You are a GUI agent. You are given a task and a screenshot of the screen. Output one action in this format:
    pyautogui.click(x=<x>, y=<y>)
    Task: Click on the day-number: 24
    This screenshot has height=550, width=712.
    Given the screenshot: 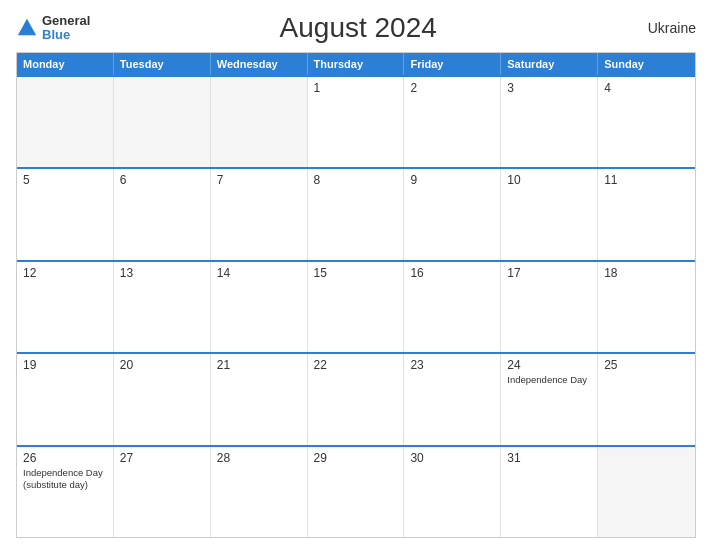 What is the action you would take?
    pyautogui.click(x=549, y=365)
    